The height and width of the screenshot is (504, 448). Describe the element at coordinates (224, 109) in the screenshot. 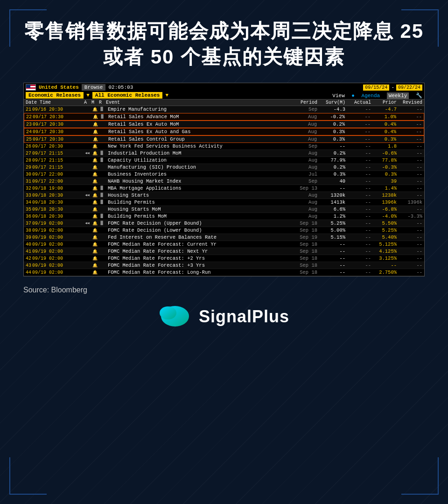

I see `table-row: 21 09/16 20:30 🔔 ▐▌ Empire Manufacturing…` at that location.